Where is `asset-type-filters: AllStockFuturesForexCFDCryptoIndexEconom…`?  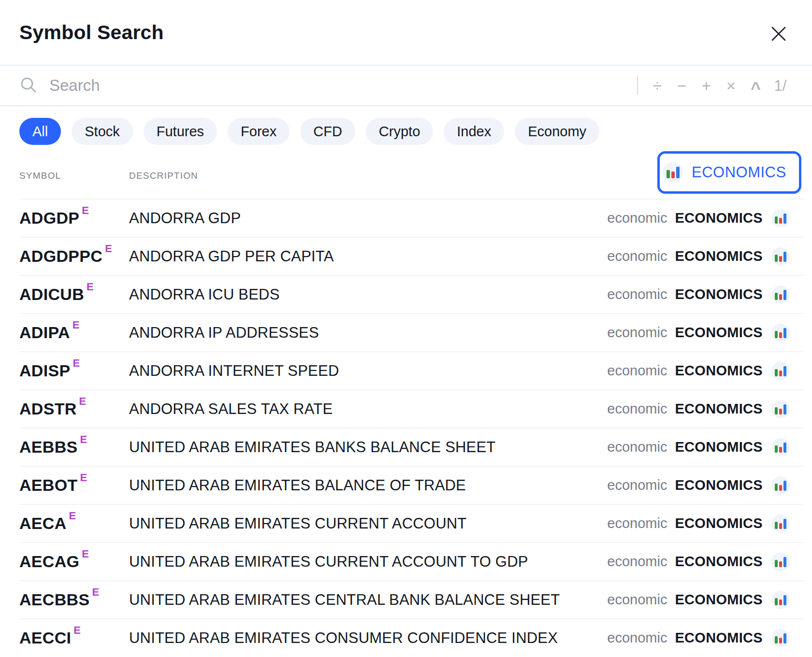 asset-type-filters: AllStockFuturesForexCFDCryptoIndexEconom… is located at coordinates (406, 126).